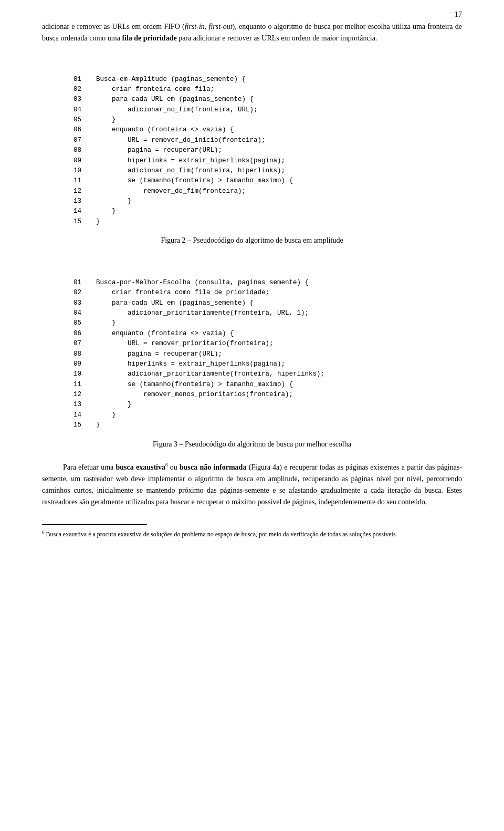 This screenshot has height=831, width=504. Describe the element at coordinates (198, 313) in the screenshot. I see `line-code: adicionar_prioritariamente(fronteira, UR…` at that location.